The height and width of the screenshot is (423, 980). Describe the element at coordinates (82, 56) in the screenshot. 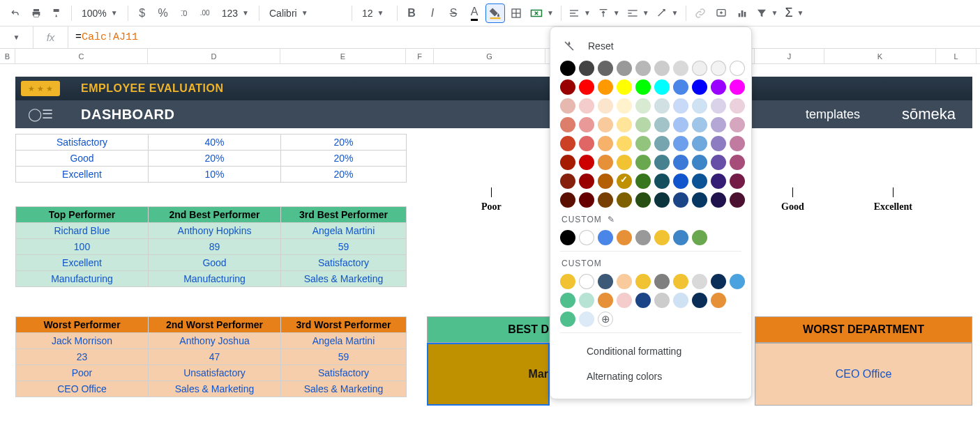

I see `col-header: C` at that location.